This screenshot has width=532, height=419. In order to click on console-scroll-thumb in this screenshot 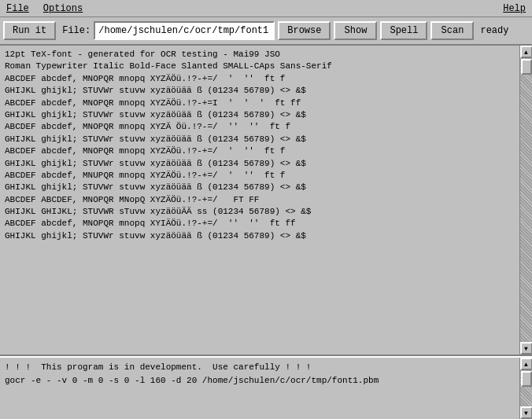, I will do `click(526, 379)`.